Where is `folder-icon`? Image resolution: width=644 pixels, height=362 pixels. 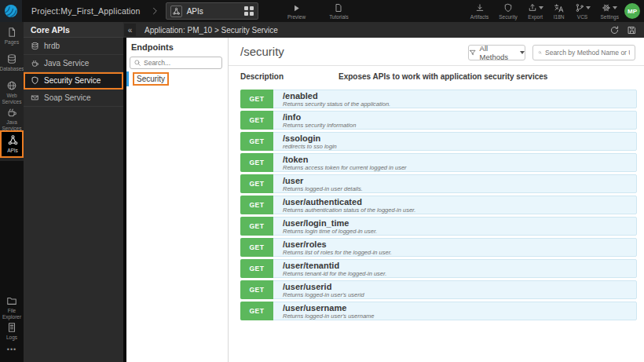 folder-icon is located at coordinates (12, 301).